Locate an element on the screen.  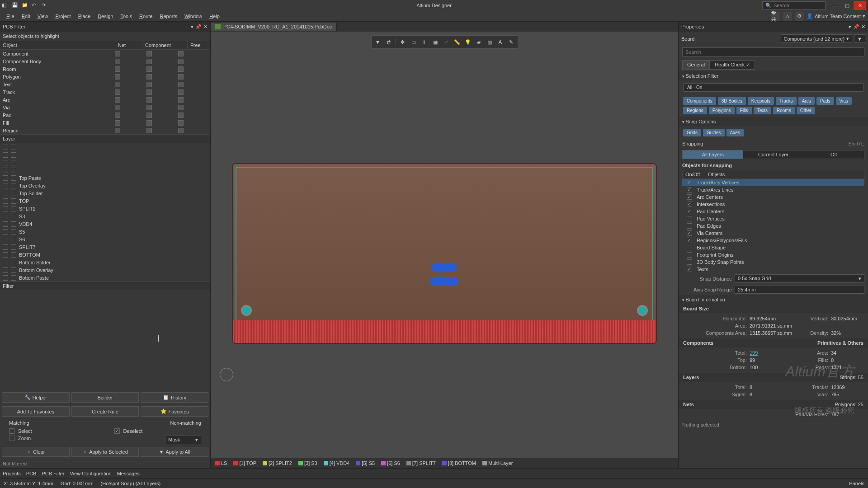
bottom-tab-pcb-filter: PCB Filter is located at coordinates (53, 474).